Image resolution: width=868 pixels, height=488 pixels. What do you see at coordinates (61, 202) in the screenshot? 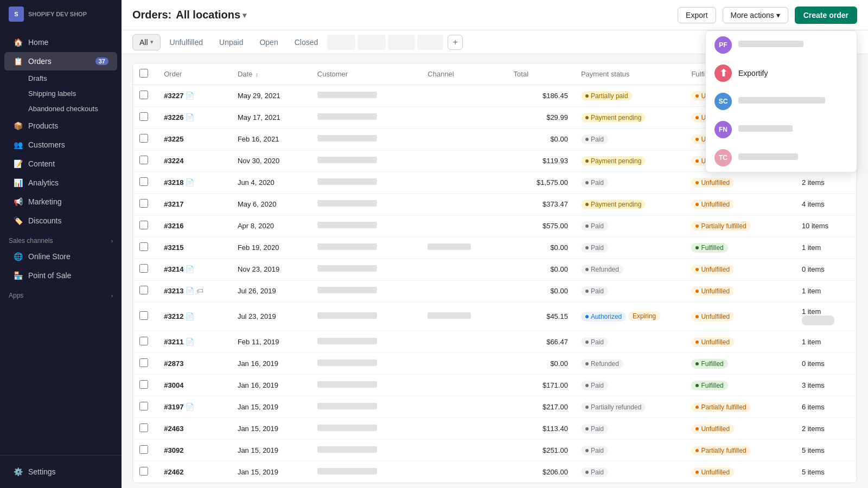
I see `sidebar-item-marketing: 📢 Marketing` at bounding box center [61, 202].